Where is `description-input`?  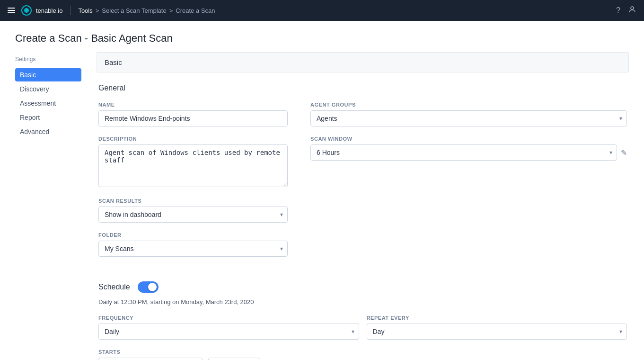
description-input is located at coordinates (193, 166).